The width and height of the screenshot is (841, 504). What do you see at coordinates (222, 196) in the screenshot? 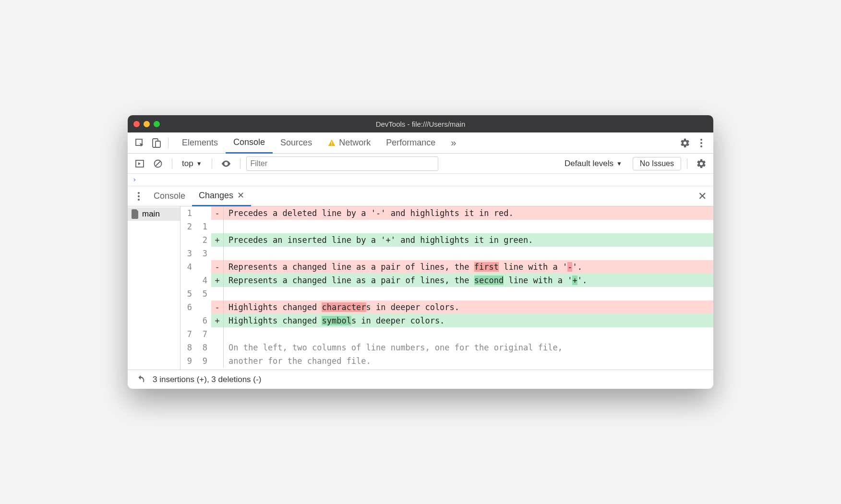
I see `drawer-tab-changes: Changes ✕` at bounding box center [222, 196].